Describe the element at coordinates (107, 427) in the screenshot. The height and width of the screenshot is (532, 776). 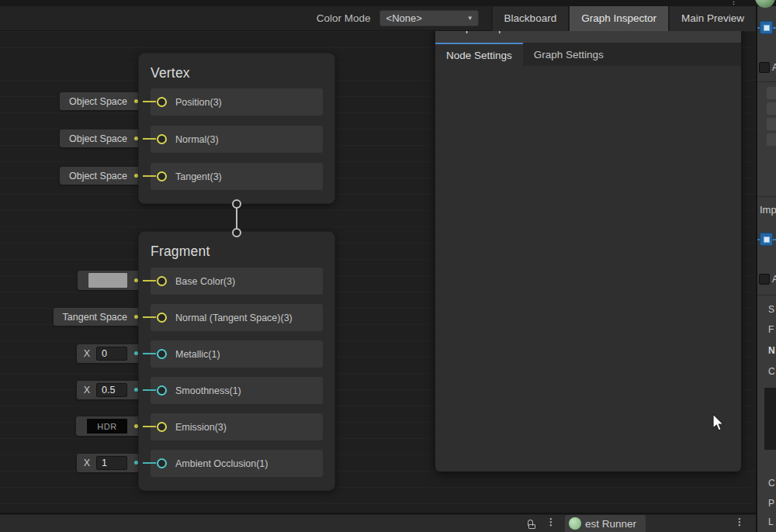
I see `hdr-color-swatch: HDR` at that location.